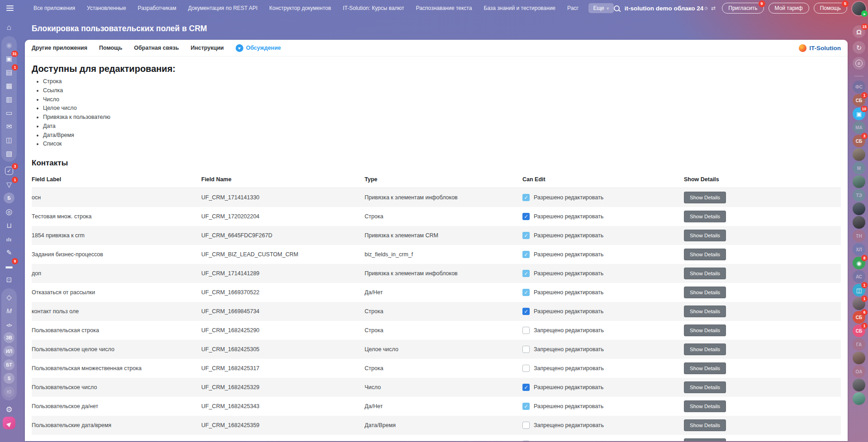  Describe the element at coordinates (859, 87) in the screenshot. I see `contact-fs: ФС` at that location.